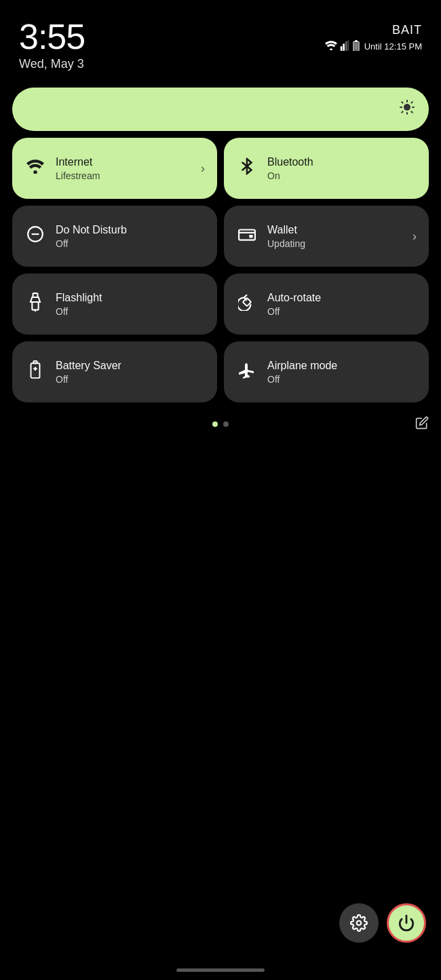 This screenshot has width=441, height=980. I want to click on battery-saver-icon, so click(35, 372).